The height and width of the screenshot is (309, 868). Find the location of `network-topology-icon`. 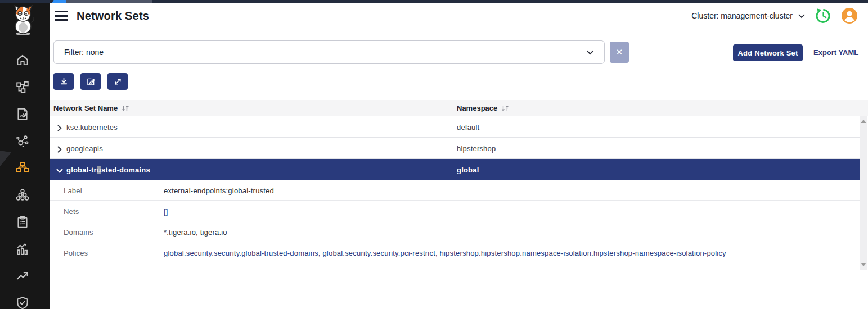

network-topology-icon is located at coordinates (23, 87).